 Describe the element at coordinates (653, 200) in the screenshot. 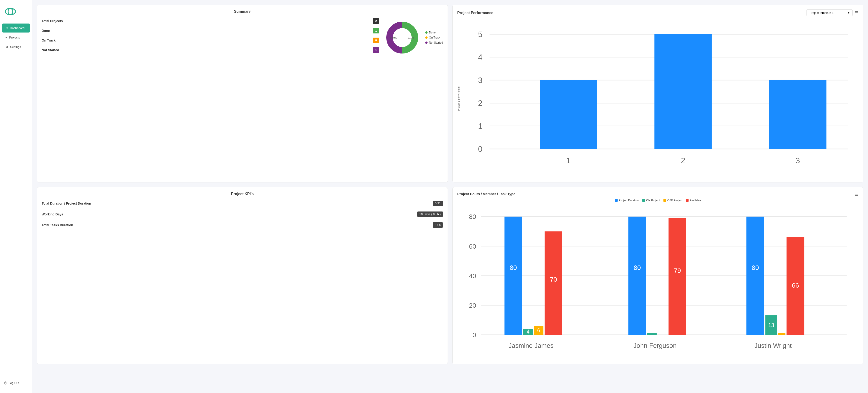

I see `legend-label-on-project: ON Project` at that location.